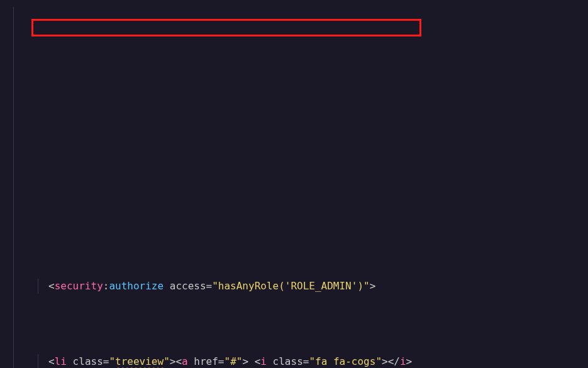 This screenshot has height=368, width=588. I want to click on highlight-selection-box, so click(226, 28).